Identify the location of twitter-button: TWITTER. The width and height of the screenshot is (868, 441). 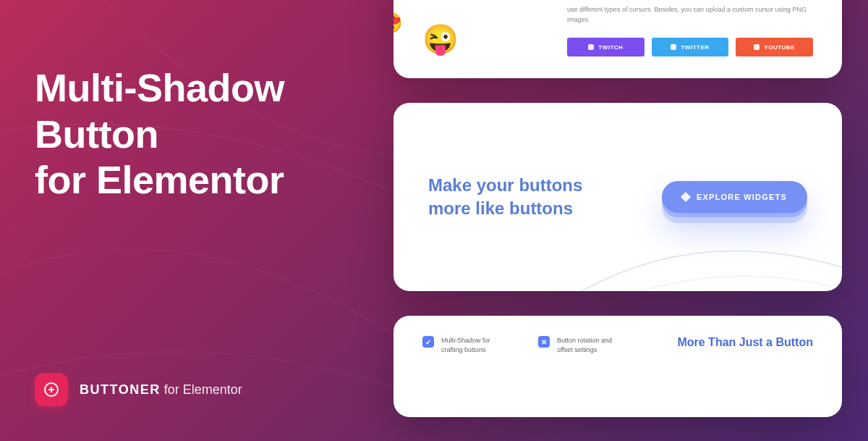
(690, 47).